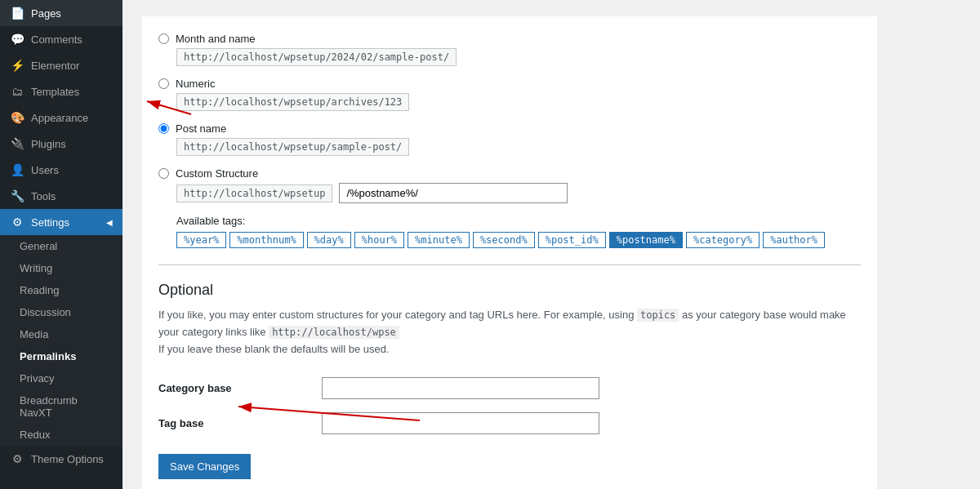  I want to click on sidebar-item-comments-label: Comments, so click(57, 39).